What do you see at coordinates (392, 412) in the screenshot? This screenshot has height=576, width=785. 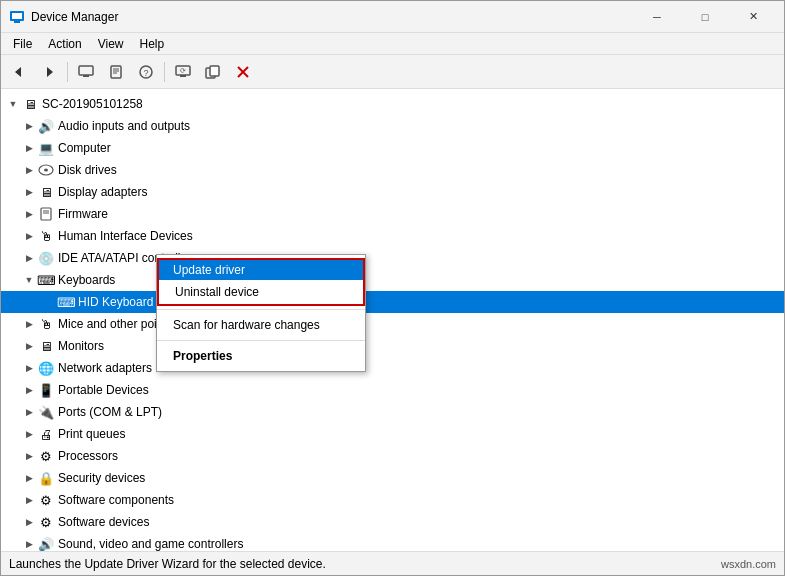 I see `list-item: ▶ 🔌 Ports (COM & LPT)` at bounding box center [392, 412].